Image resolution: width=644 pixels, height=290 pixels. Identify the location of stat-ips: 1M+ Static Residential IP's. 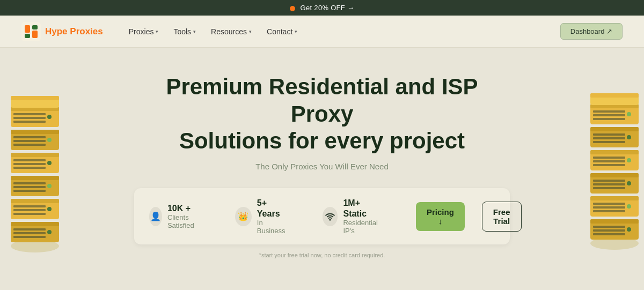
(352, 216).